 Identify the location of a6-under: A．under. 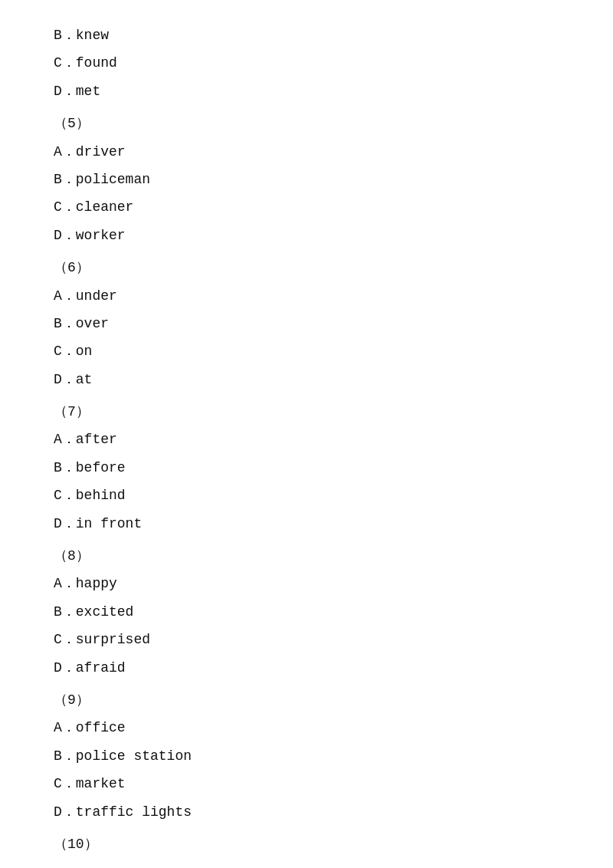
(306, 296).